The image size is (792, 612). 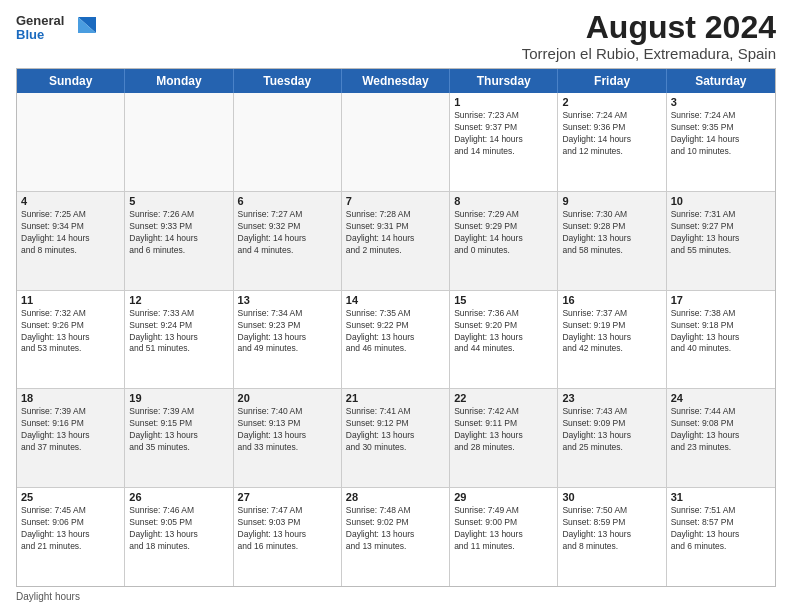 I want to click on day-number: 14, so click(x=396, y=300).